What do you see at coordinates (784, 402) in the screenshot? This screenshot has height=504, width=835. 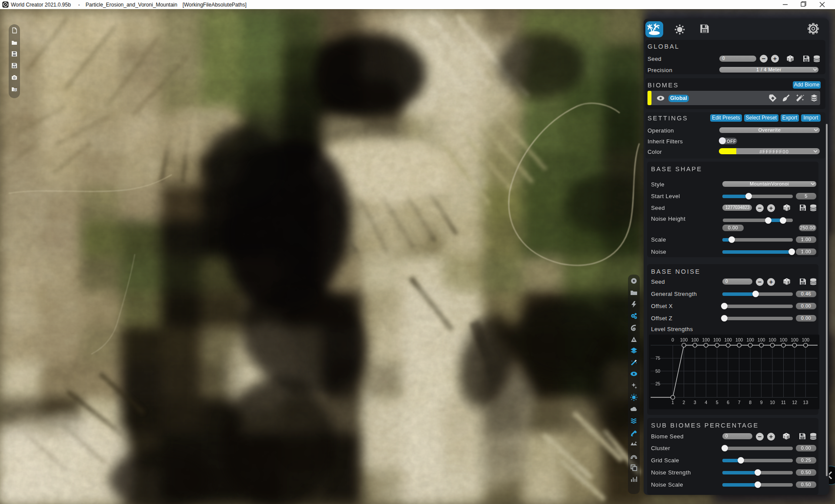 I see `svg-text: 11` at bounding box center [784, 402].